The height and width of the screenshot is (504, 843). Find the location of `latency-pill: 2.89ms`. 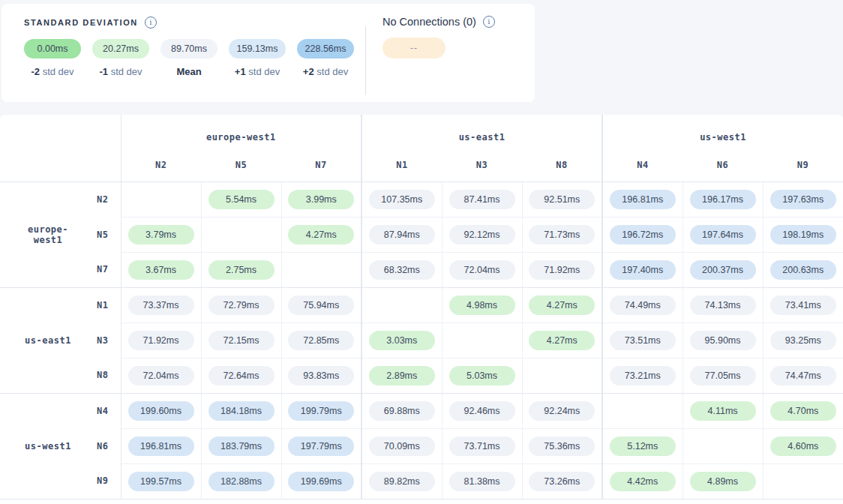

latency-pill: 2.89ms is located at coordinates (402, 376).